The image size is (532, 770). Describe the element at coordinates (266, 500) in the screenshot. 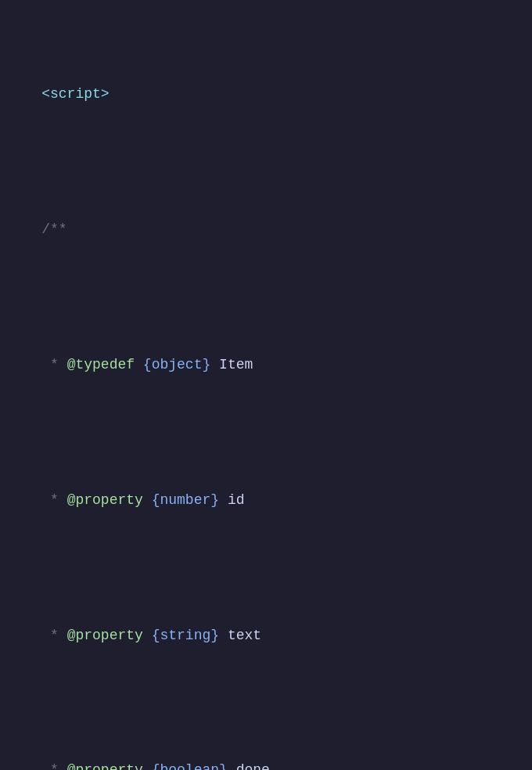

I see `comment-property-id: * @property {number} id` at that location.